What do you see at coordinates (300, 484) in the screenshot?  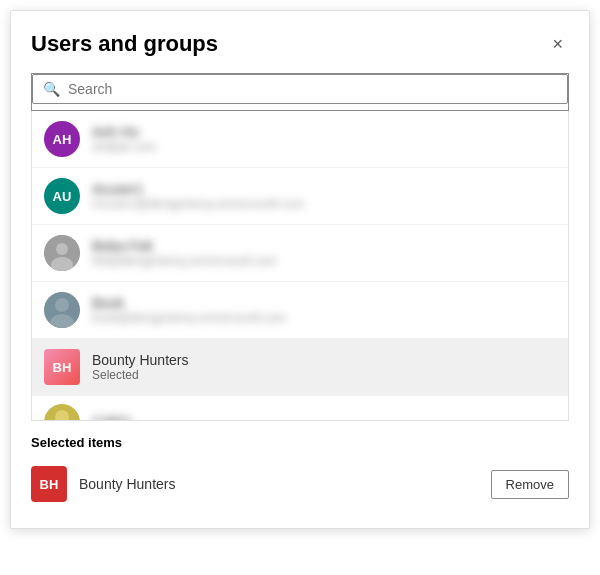 I see `selected-entry: BH Bounty Hunters Remove` at bounding box center [300, 484].